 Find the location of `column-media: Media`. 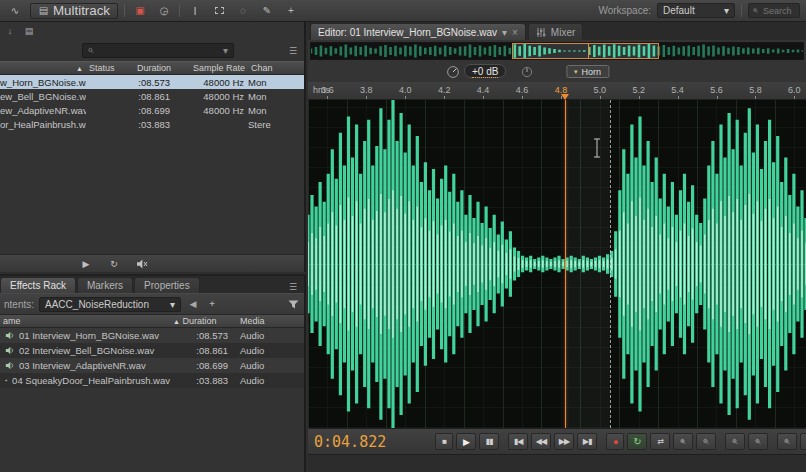

column-media: Media is located at coordinates (268, 321).